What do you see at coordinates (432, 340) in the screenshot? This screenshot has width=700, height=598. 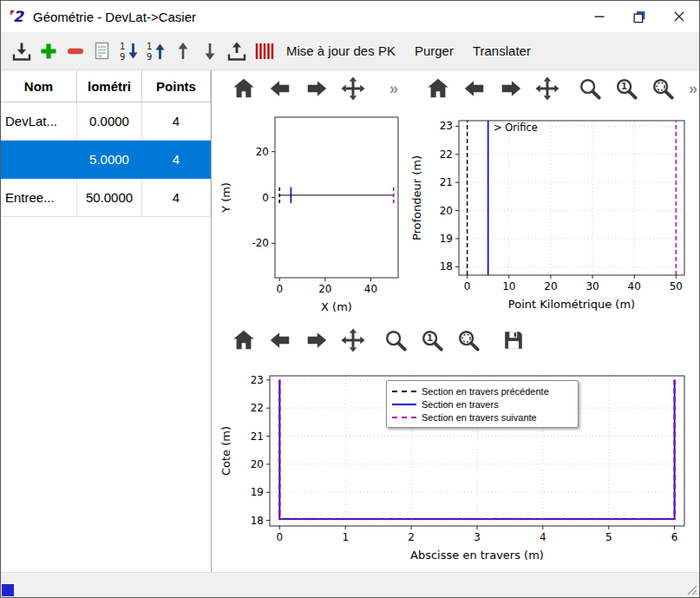 I see `section-zoom-one-button` at bounding box center [432, 340].